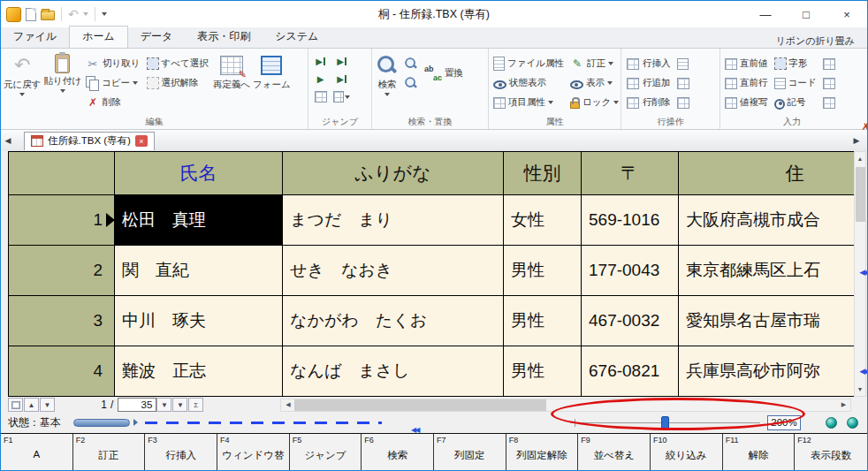 This screenshot has width=868, height=471. I want to click on row-number-cell: 4, so click(62, 371).